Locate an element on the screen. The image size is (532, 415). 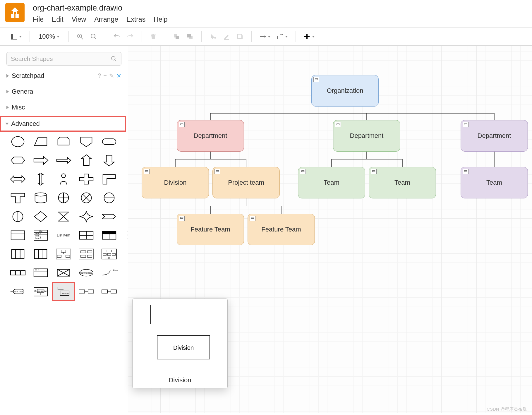
add-icon: + is located at coordinates (105, 76).